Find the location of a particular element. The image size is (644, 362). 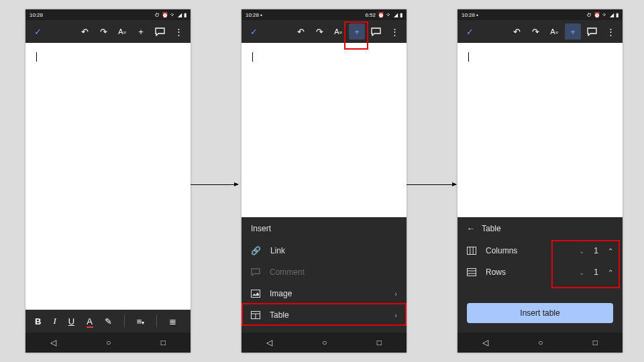

status-icons: 6:52⏰ᯤ◢▮ is located at coordinates (384, 15).